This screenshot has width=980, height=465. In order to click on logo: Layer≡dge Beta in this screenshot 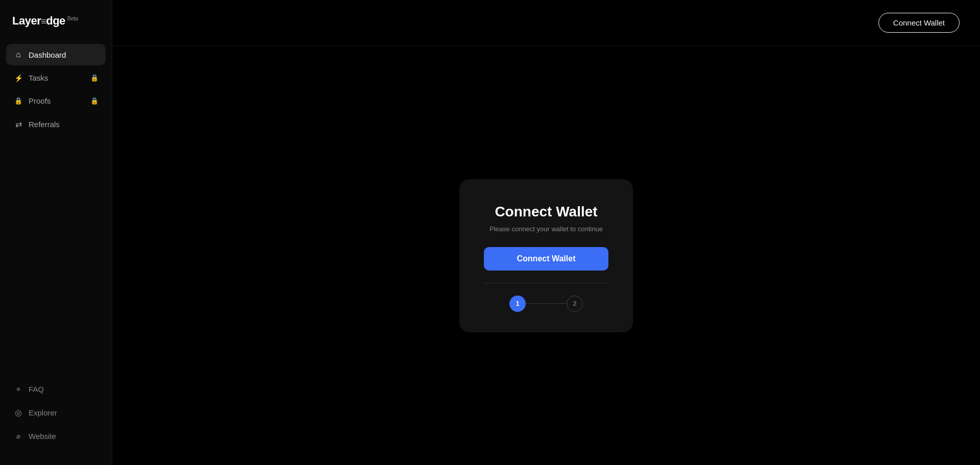, I will do `click(45, 21)`.